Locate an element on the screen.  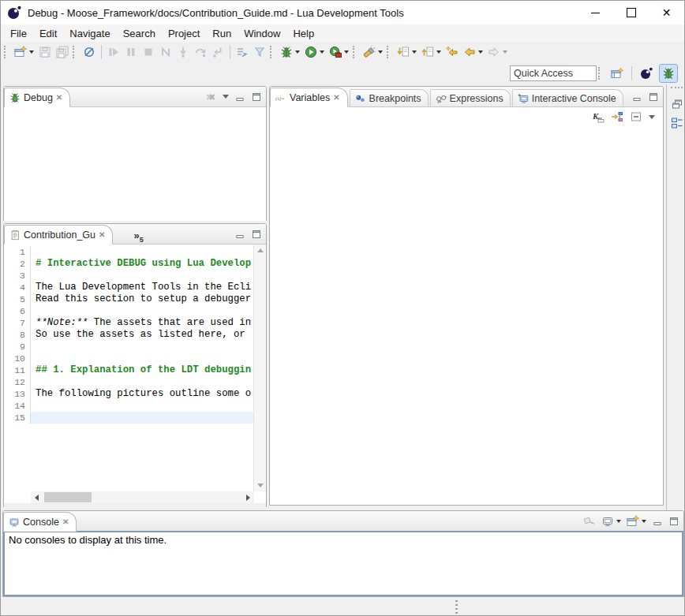
tab-interactive-console: Interactive Console is located at coordinates (568, 98).